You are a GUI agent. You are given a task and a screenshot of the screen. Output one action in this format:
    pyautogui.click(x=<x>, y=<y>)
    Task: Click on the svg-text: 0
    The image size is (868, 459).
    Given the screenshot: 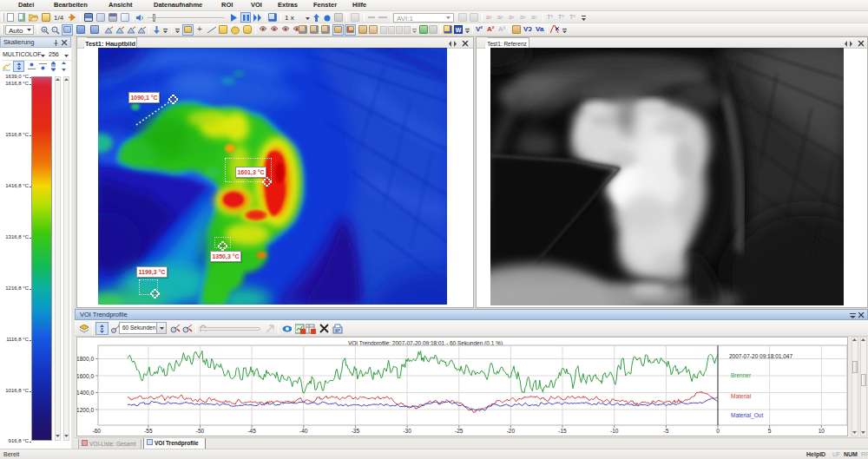 What is the action you would take?
    pyautogui.click(x=718, y=430)
    